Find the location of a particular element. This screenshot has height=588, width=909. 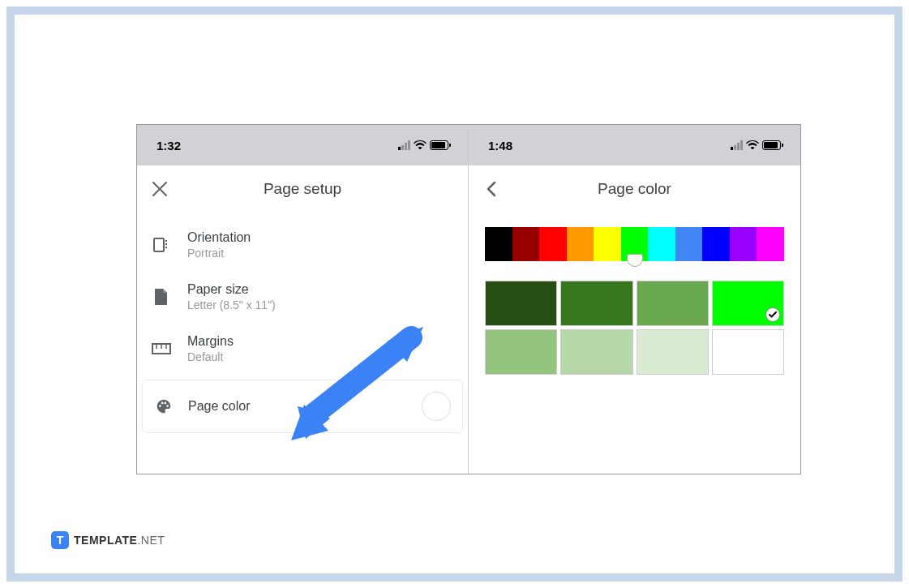

header-bar: Page color is located at coordinates (634, 189).